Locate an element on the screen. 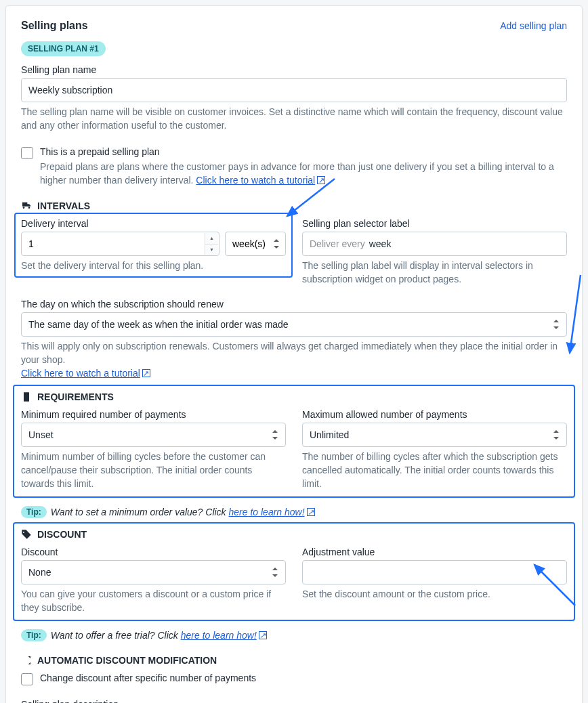  adjustment-value-label: Adjustment value is located at coordinates (435, 552).